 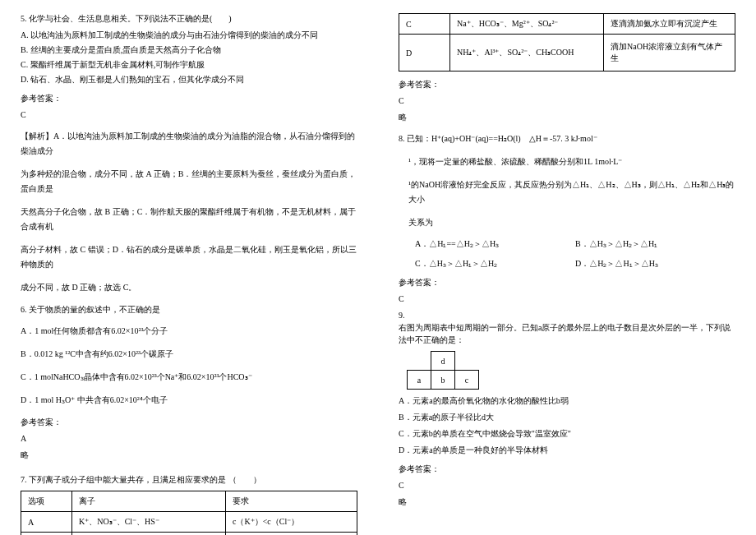 What do you see at coordinates (567, 223) in the screenshot?
I see `q8-stem-4: 关系为` at bounding box center [567, 223].